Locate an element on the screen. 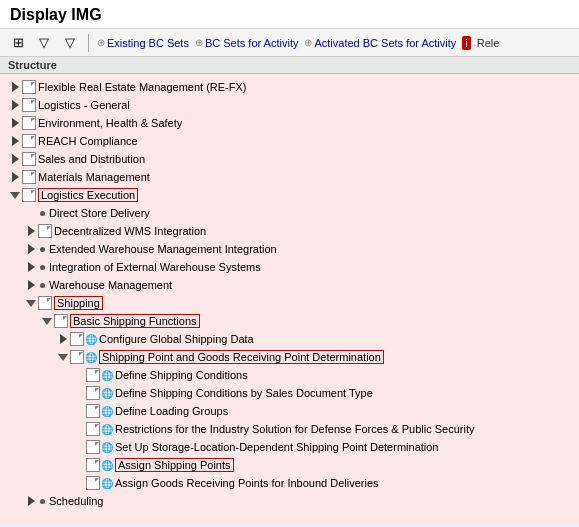 The height and width of the screenshot is (527, 579). expand-btn-n2 is located at coordinates (15, 105).